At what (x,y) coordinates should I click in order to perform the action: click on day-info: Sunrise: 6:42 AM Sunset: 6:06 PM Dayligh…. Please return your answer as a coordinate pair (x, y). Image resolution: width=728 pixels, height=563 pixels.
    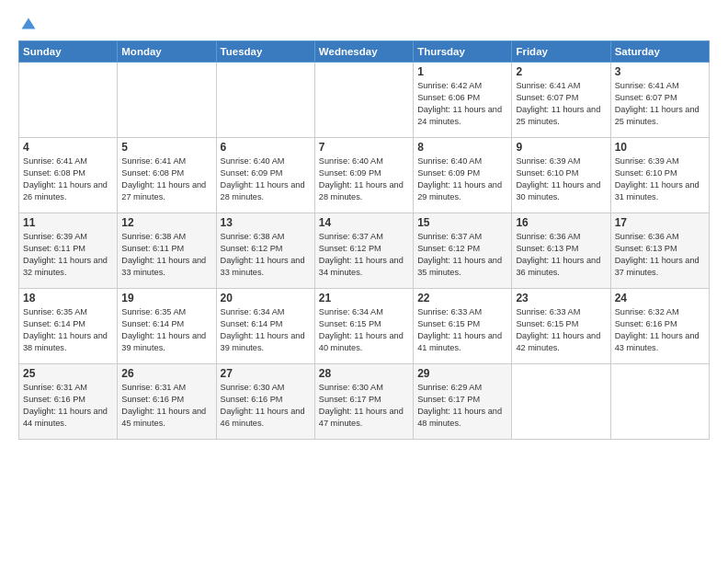
    Looking at the image, I should click on (462, 104).